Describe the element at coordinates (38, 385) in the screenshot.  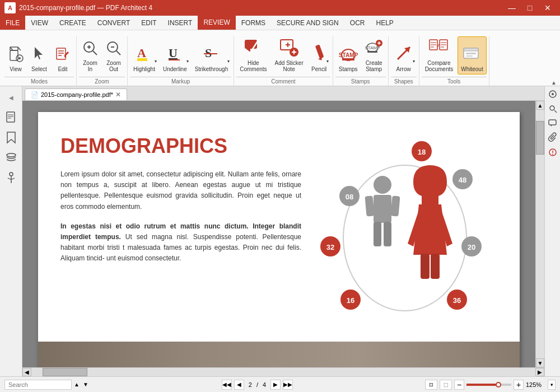
I see `search-input` at that location.